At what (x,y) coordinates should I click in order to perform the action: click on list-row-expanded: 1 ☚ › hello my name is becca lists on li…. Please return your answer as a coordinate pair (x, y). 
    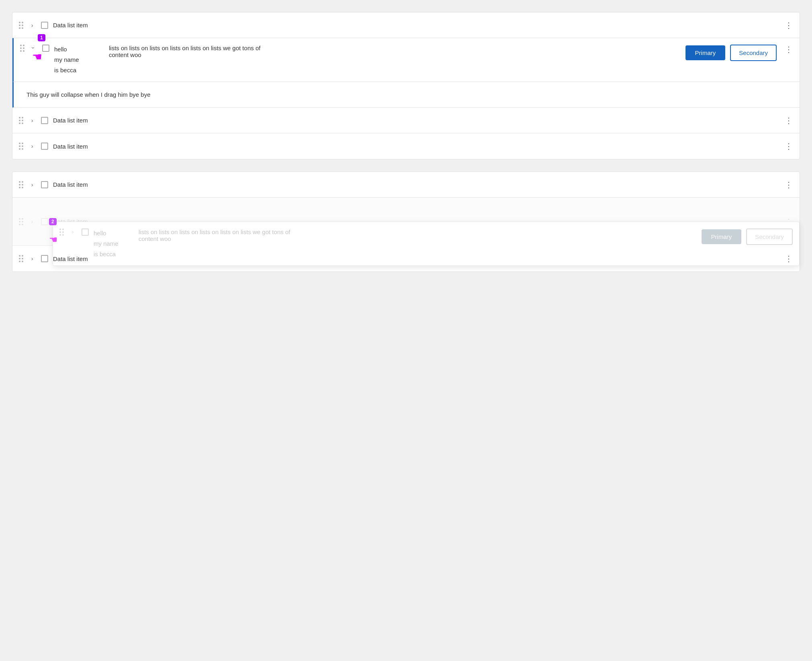
    Looking at the image, I should click on (406, 60).